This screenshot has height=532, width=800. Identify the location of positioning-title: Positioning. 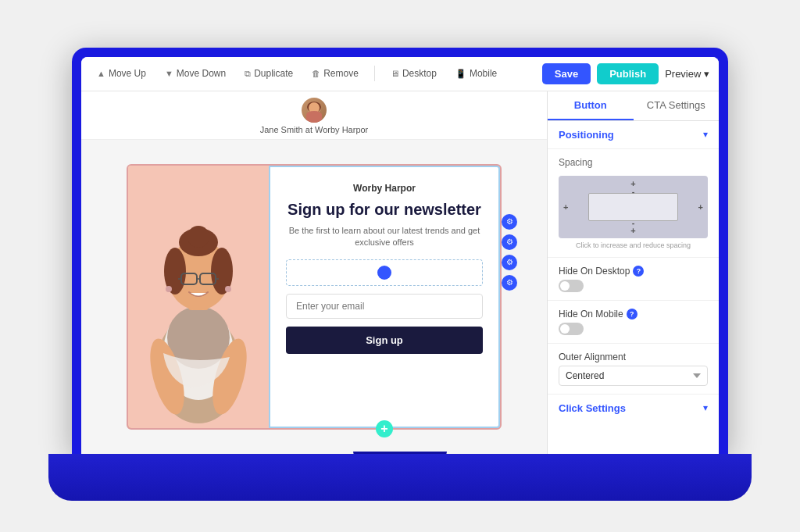
(586, 134).